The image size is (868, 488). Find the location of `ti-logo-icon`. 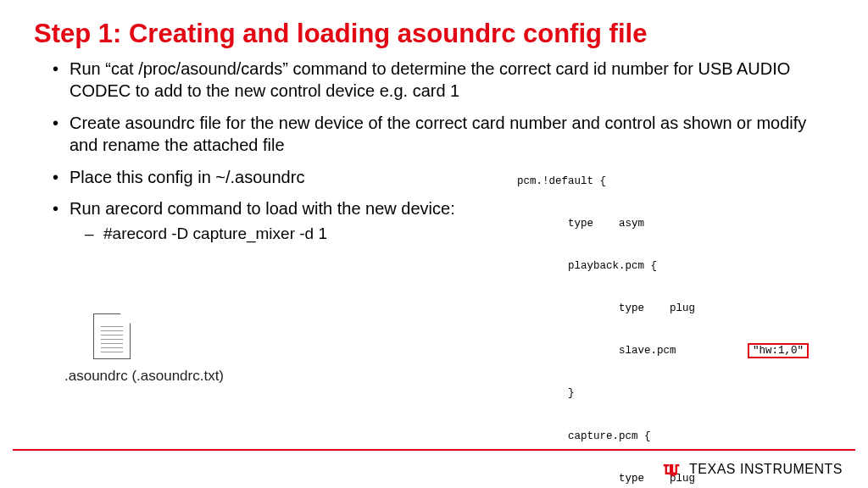

ti-logo-icon is located at coordinates (672, 469).